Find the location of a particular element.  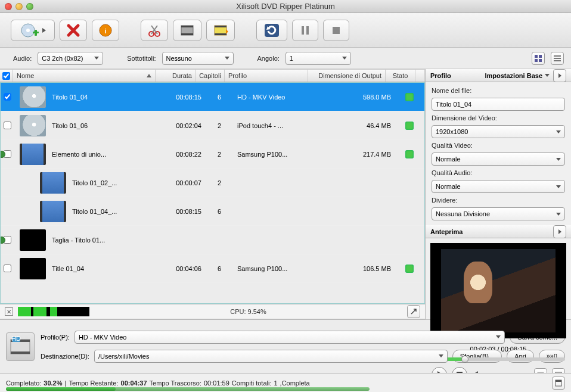

preview-collapse-button is located at coordinates (560, 232).